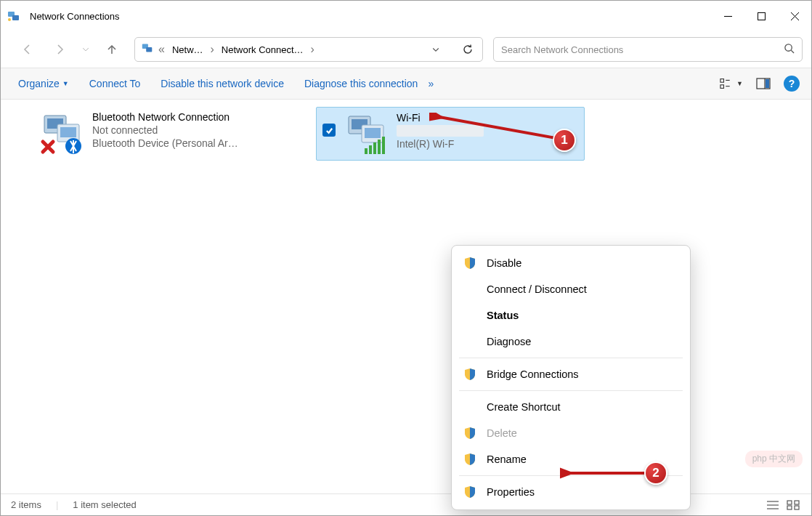  Describe the element at coordinates (774, 459) in the screenshot. I see `watermark: php 中文网` at that location.